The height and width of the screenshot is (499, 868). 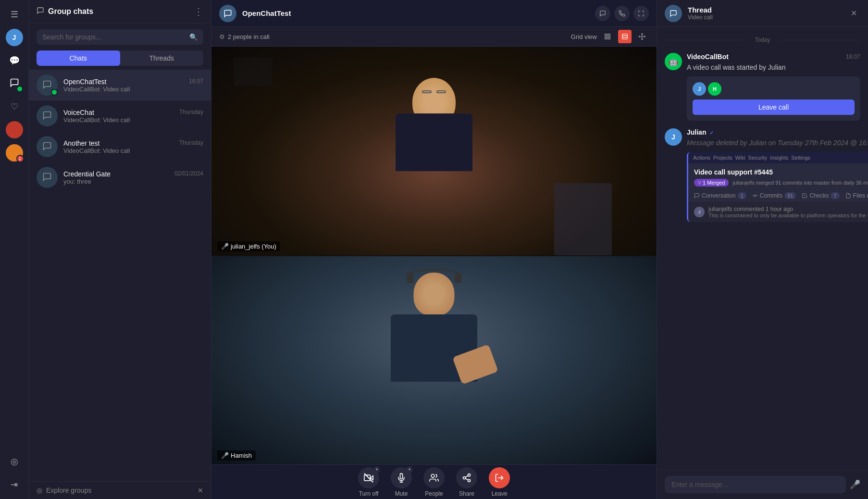 I want to click on call-header-name: OpenChatTest, so click(x=416, y=13).